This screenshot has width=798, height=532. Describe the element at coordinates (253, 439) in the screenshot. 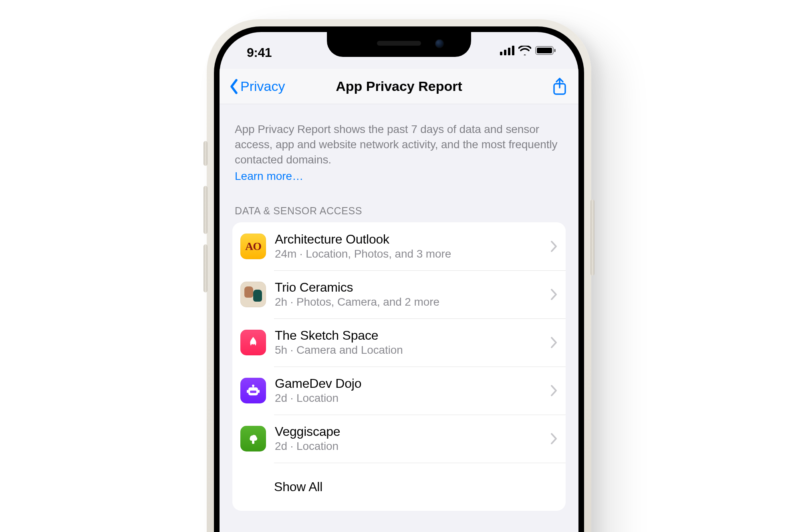

I see `broccoli-icon` at that location.